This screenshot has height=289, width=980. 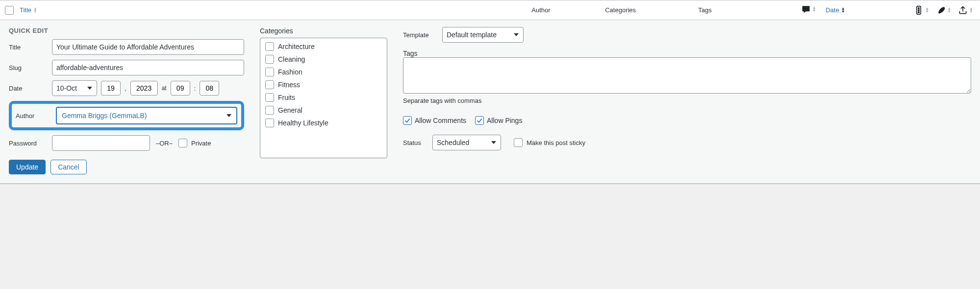 What do you see at coordinates (291, 59) in the screenshot?
I see `category-label: Cleaning` at bounding box center [291, 59].